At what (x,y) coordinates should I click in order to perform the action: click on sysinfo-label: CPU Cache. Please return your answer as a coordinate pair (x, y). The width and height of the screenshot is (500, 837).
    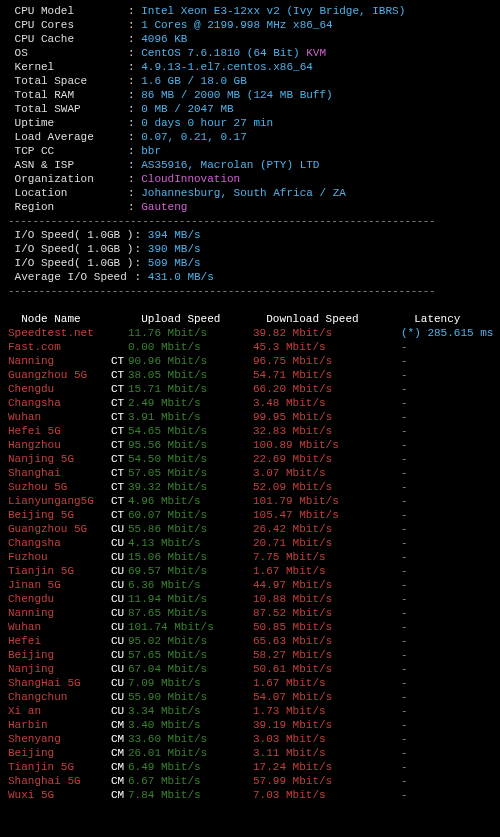
    Looking at the image, I should click on (68, 39).